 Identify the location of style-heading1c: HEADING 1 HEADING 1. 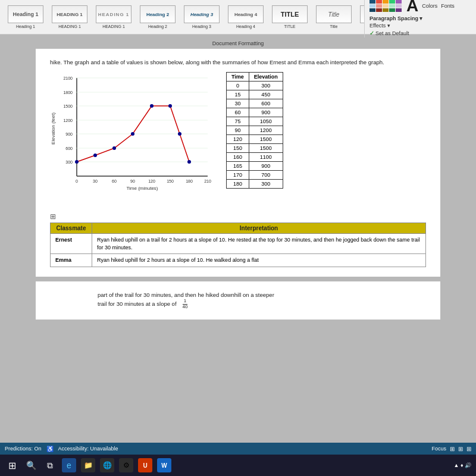
(114, 17).